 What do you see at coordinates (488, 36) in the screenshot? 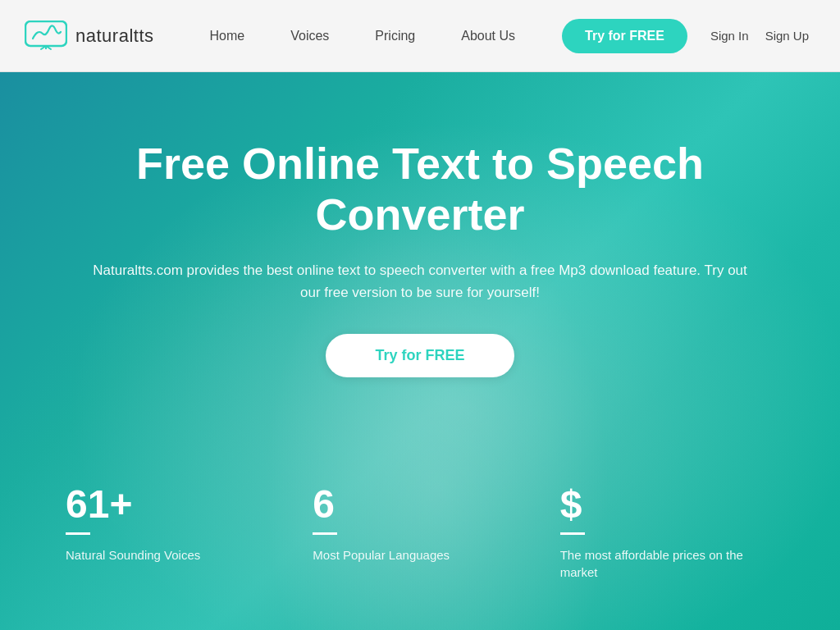
I see `nav-about: About Us` at bounding box center [488, 36].